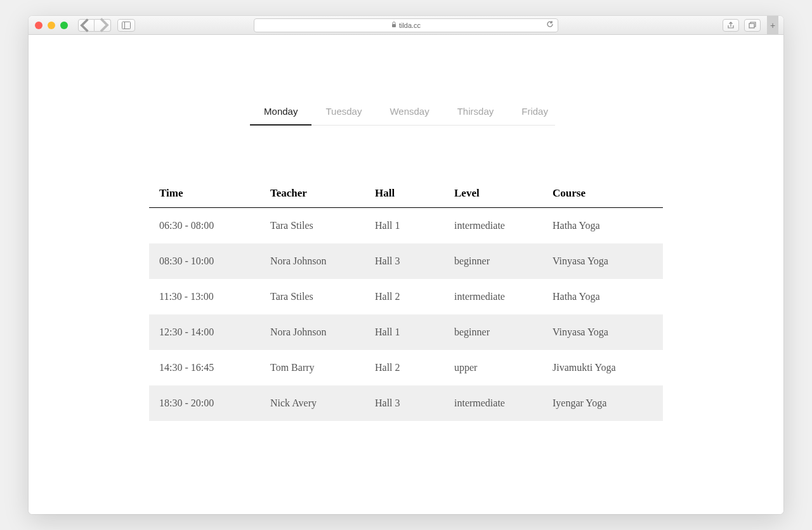  Describe the element at coordinates (312, 403) in the screenshot. I see `cell-teacher: Nick Avery` at that location.